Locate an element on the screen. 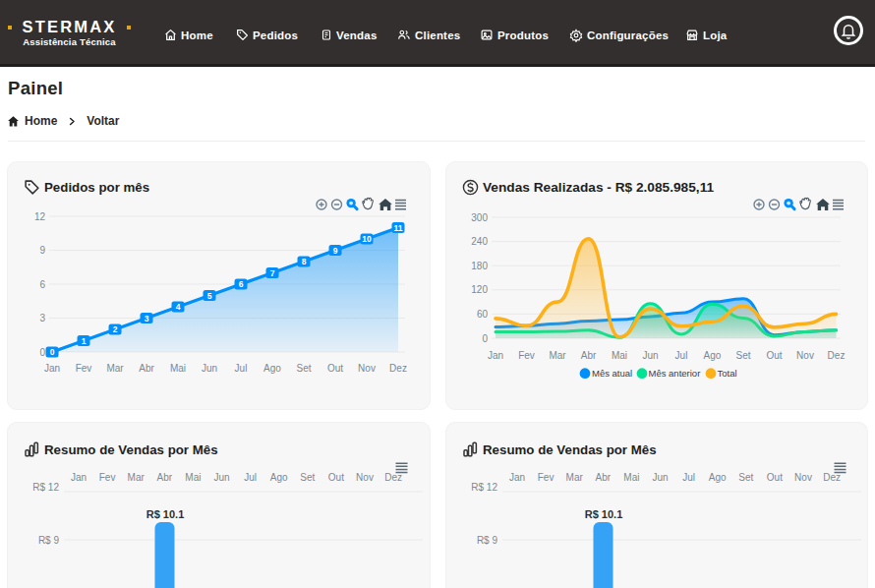 This screenshot has height=588, width=875. svg-text: 180 is located at coordinates (480, 265).